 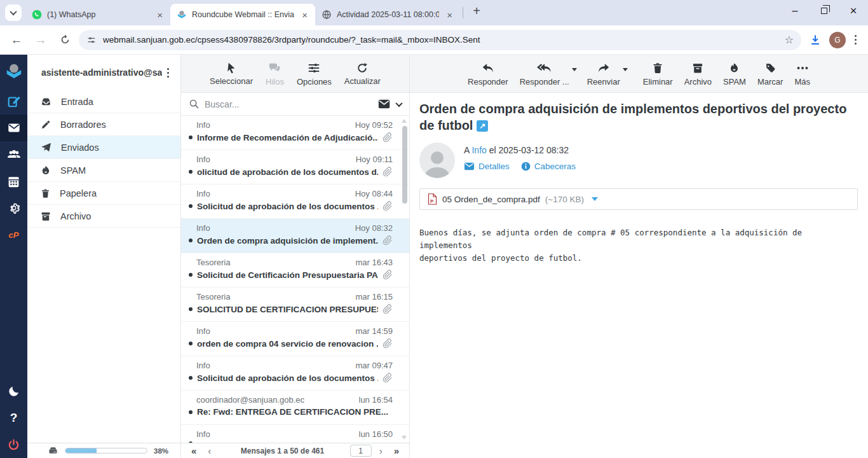 What do you see at coordinates (397, 450) in the screenshot?
I see `last-page-button: »` at bounding box center [397, 450].